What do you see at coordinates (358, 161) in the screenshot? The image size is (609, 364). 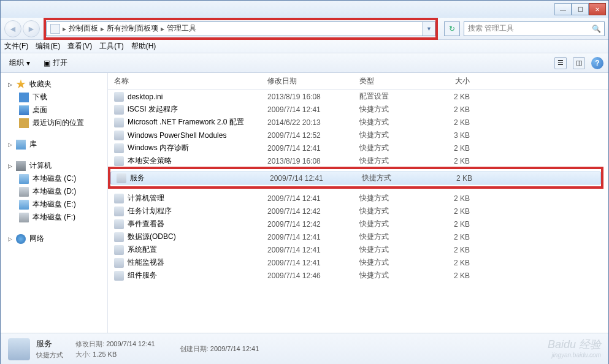 I see `file-row: 本地安全策略 2013/8/19 16:08 快捷方式 2 KB` at bounding box center [358, 161].